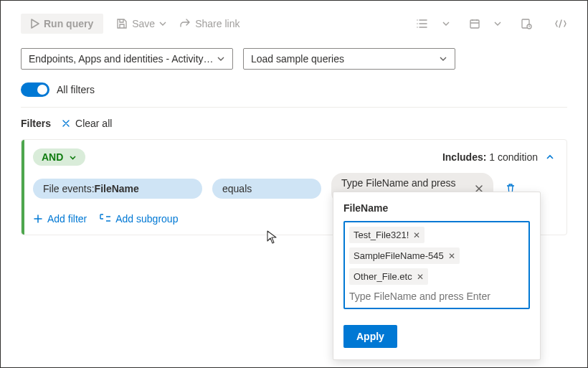 Image resolution: width=588 pixels, height=368 pixels. What do you see at coordinates (38, 219) in the screenshot?
I see `plus-icon` at bounding box center [38, 219].